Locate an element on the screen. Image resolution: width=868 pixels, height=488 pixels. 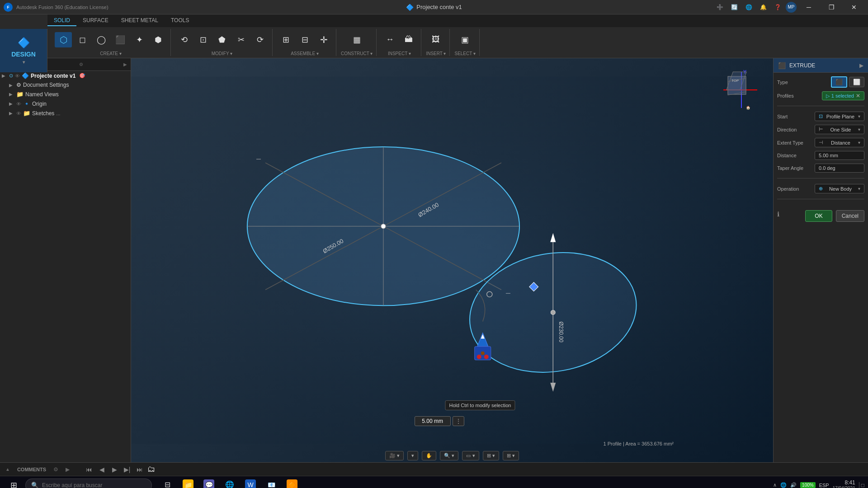
nav-cube: Y TOP 🏠 is located at coordinates (741, 90).